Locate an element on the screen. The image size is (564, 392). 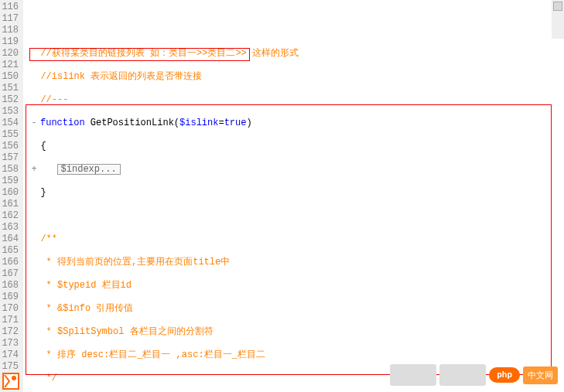
comment-text: * 得到当前页的位置,主要用在页面title中 is located at coordinates (135, 262).